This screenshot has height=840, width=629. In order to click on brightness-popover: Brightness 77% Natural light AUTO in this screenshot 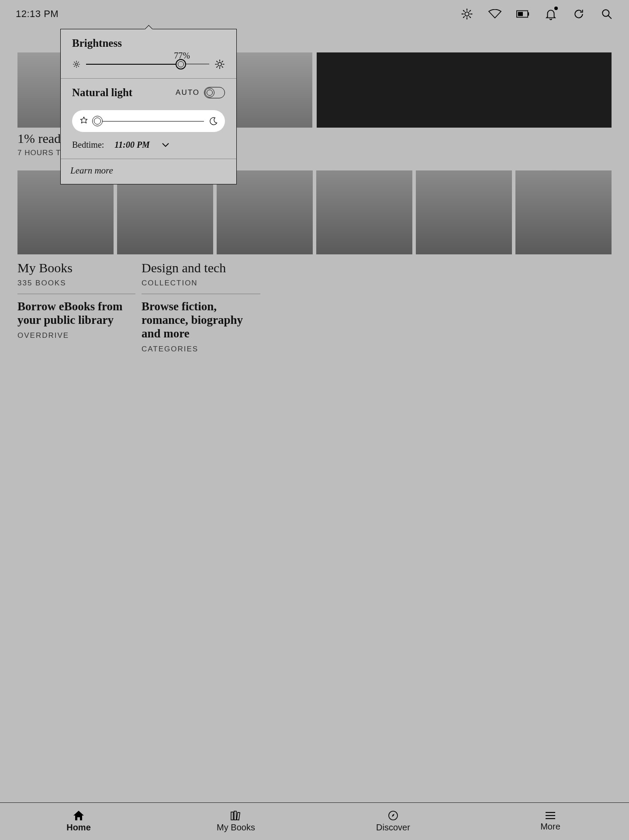, I will do `click(149, 107)`.